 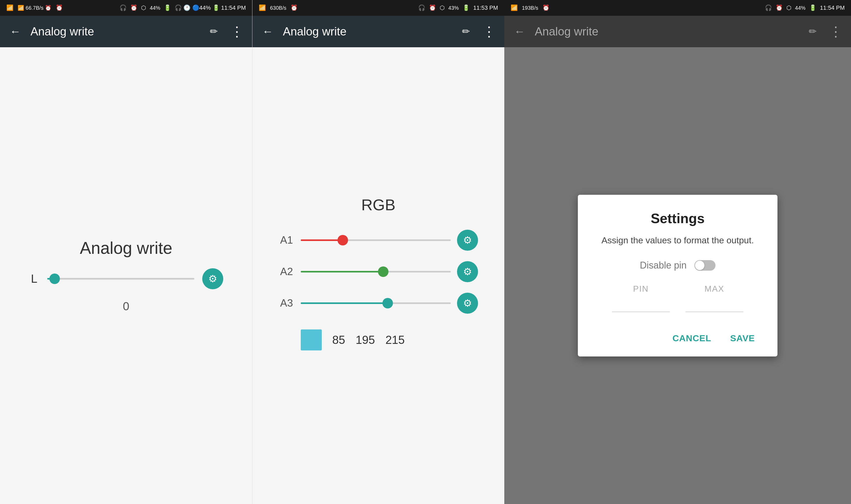 What do you see at coordinates (678, 276) in the screenshot?
I see `settings-dialog: Settings Assign the values to format the…` at bounding box center [678, 276].